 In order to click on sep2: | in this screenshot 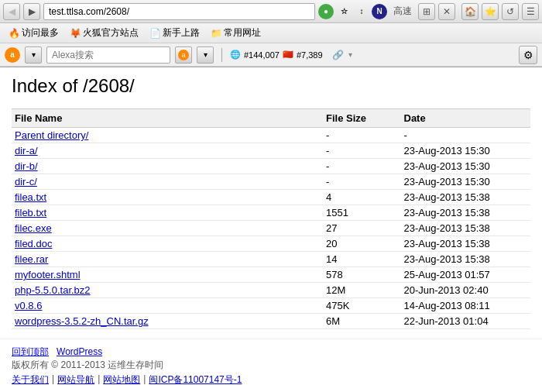, I will do `click(99, 380)`.